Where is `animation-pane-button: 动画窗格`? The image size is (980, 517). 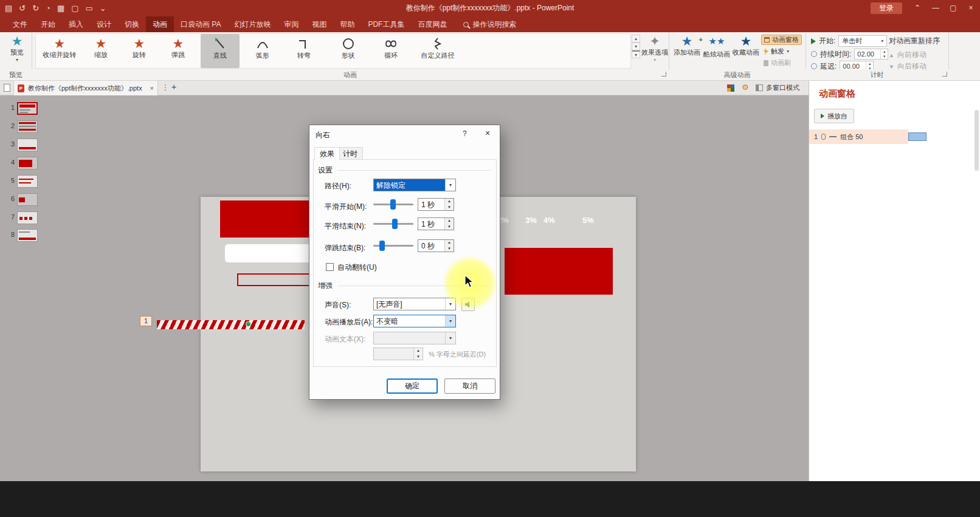
animation-pane-button: 动画窗格 is located at coordinates (782, 40).